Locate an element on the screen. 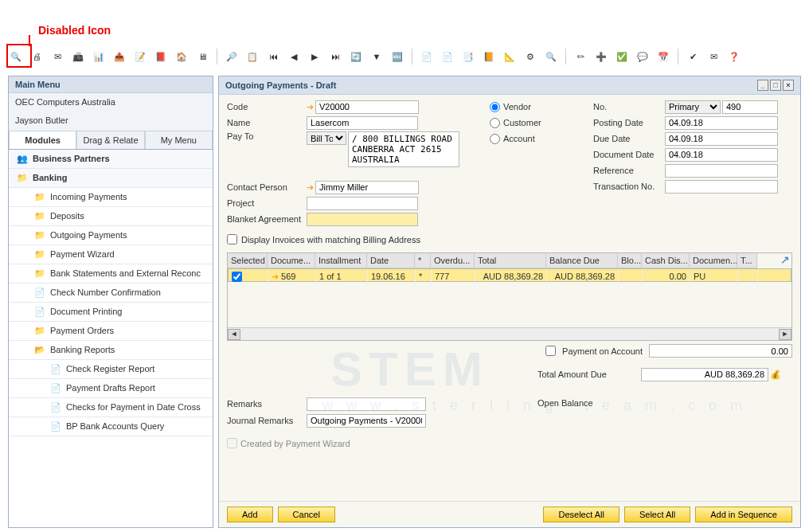 Image resolution: width=809 pixels, height=532 pixels. tree-item-payment-orders: 📁Payment Orders is located at coordinates (111, 331).